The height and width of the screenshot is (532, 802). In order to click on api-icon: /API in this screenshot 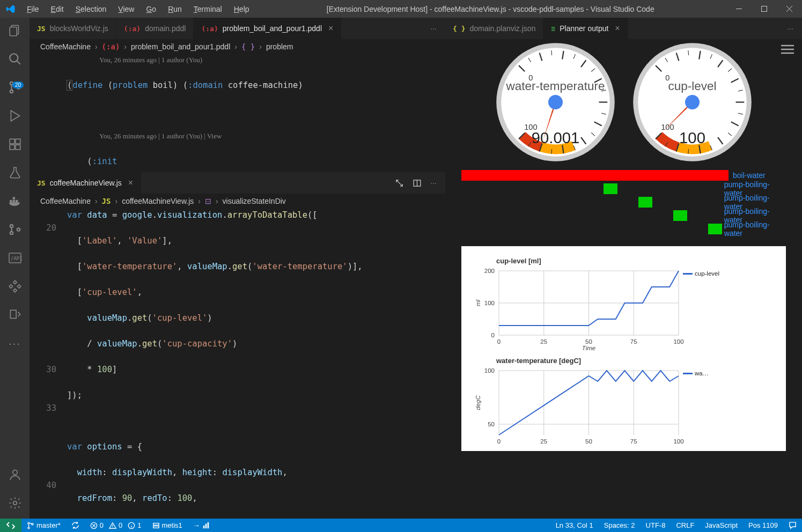, I will do `click(15, 258)`.